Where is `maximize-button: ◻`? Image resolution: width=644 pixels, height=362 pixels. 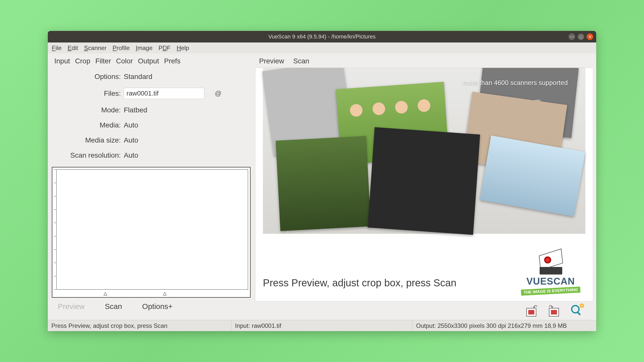 maximize-button: ◻ is located at coordinates (581, 37).